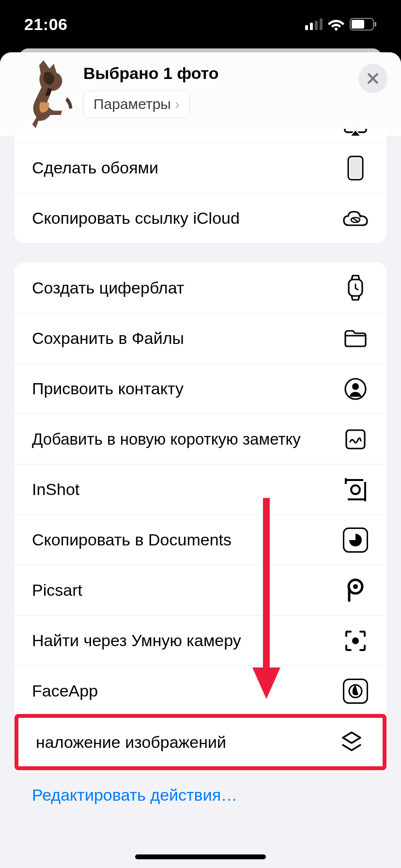 This screenshot has height=868, width=401. I want to click on battery-icon, so click(363, 24).